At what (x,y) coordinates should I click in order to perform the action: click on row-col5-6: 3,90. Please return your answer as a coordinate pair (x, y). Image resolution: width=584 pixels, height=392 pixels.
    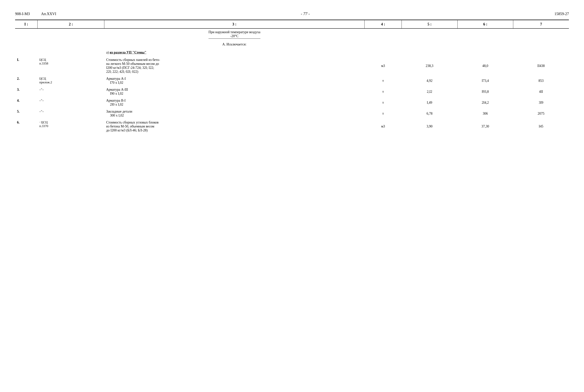
    Looking at the image, I should click on (430, 126).